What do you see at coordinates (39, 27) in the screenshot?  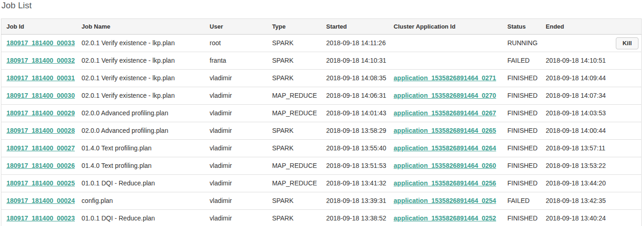 I see `column-header-job-id: Job Id` at bounding box center [39, 27].